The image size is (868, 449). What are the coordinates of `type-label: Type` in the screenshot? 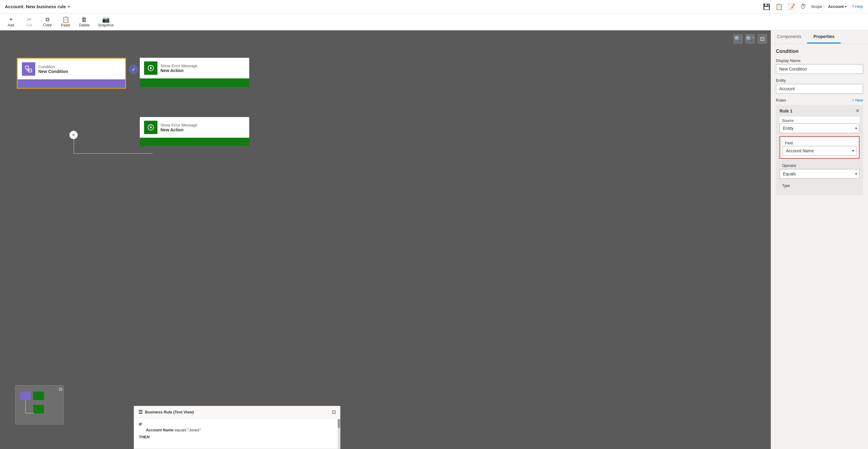 It's located at (819, 185).